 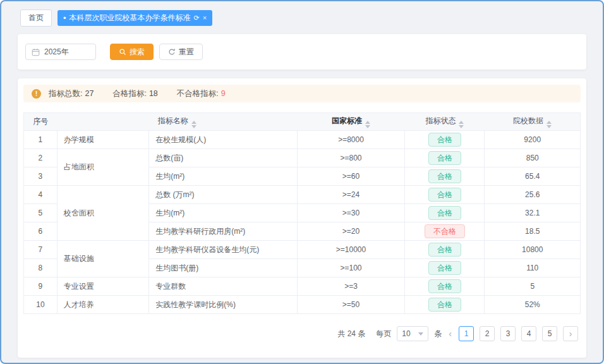 What do you see at coordinates (466, 334) in the screenshot?
I see `page-button-1: 1` at bounding box center [466, 334].